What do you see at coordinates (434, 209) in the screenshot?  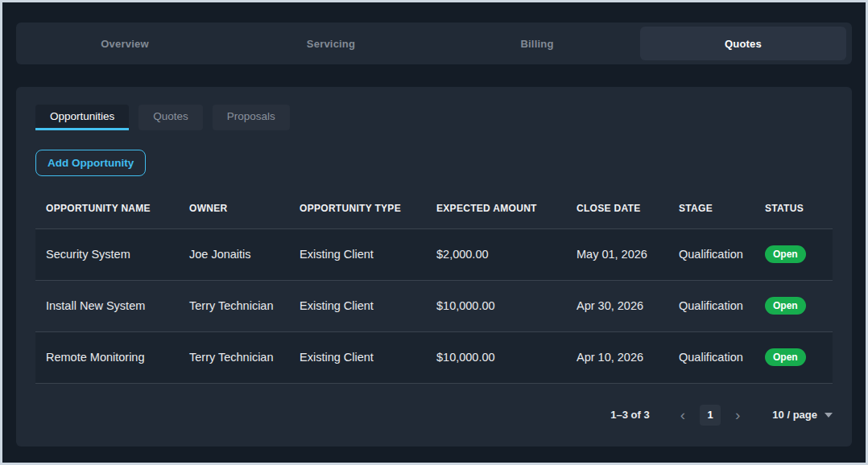 I see `table-header-row: OPPORTUNITY NAMEOWNEROPPORTUNITY TYPEEXP…` at bounding box center [434, 209].